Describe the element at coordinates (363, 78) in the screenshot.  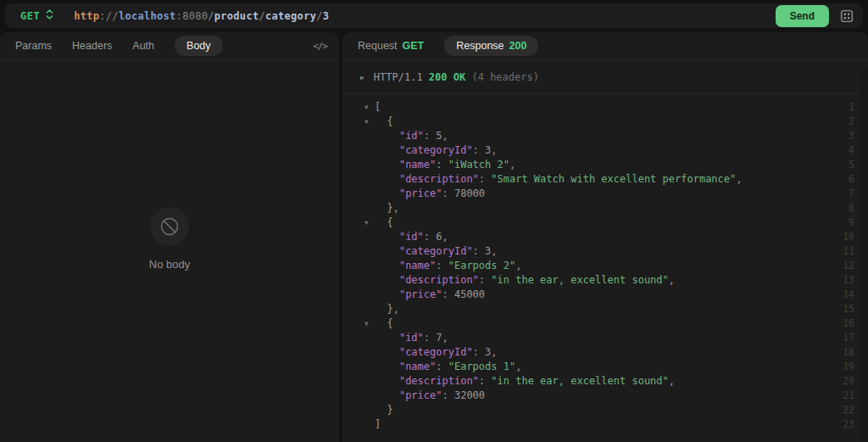
I see `headers-collapse-icon: ▶` at that location.